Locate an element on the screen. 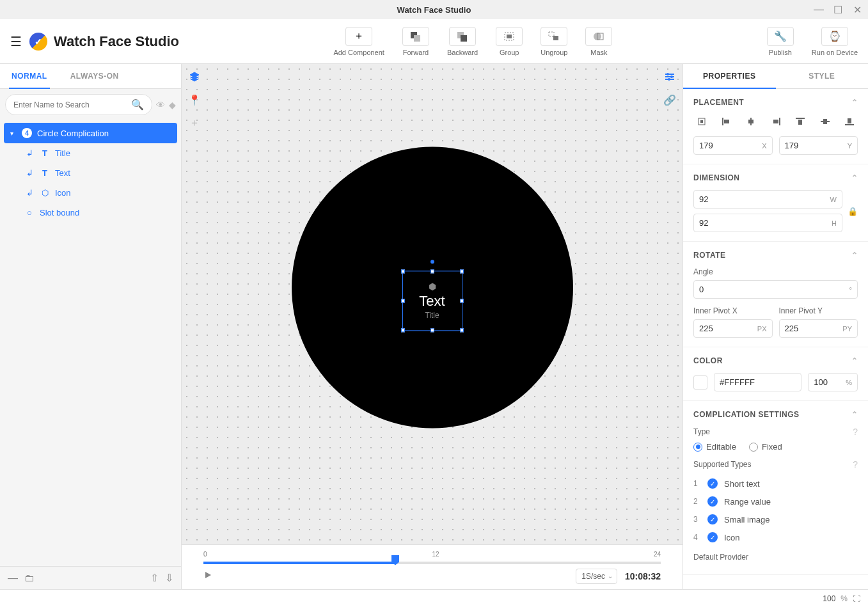 The height and width of the screenshot is (607, 868). resize-handle-w is located at coordinates (403, 301).